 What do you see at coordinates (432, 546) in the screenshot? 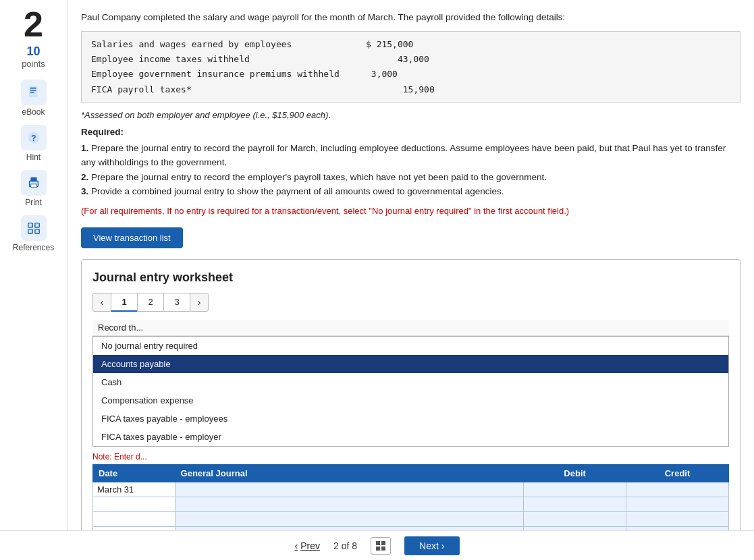
I see `next-button: Next ›` at bounding box center [432, 546].